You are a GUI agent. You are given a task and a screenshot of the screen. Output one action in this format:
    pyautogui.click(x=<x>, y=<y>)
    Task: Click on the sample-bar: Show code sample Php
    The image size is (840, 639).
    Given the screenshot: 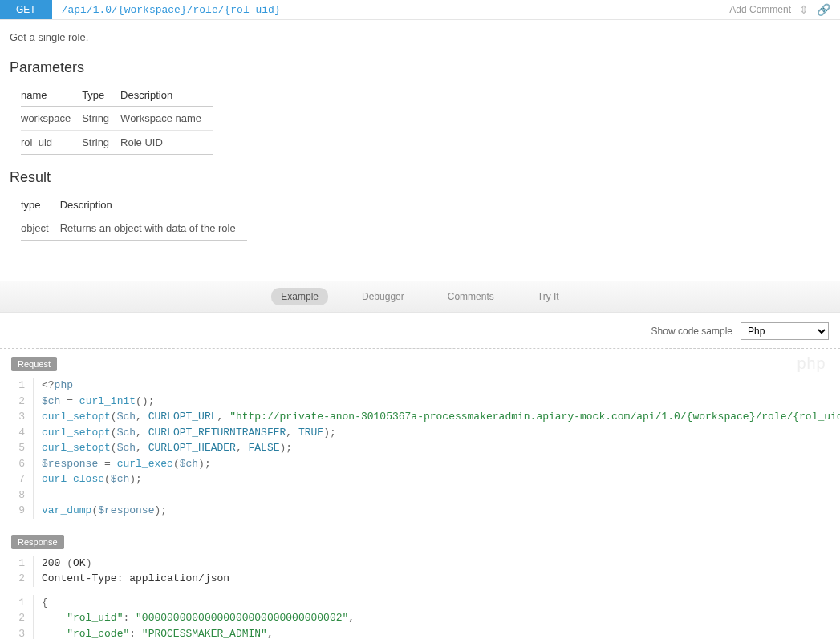 What is the action you would take?
    pyautogui.click(x=420, y=330)
    